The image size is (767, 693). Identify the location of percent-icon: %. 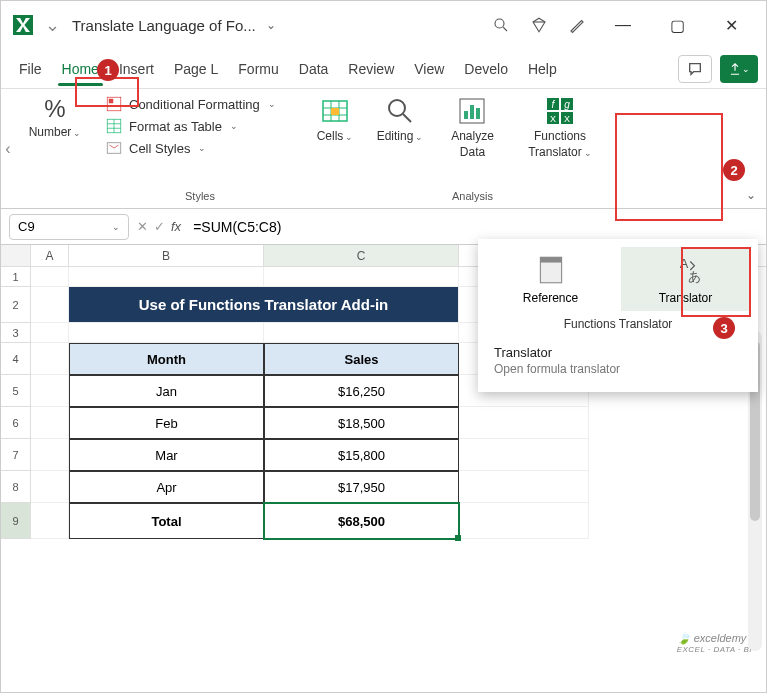
(54, 109).